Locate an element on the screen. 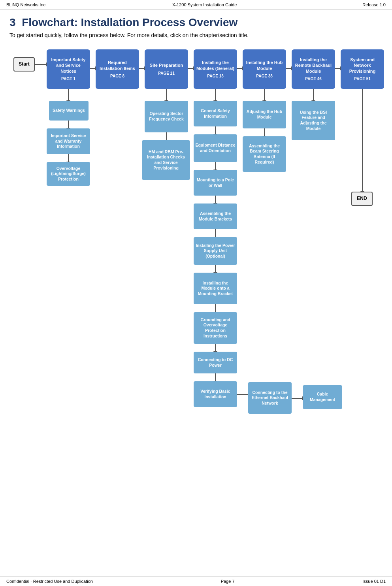 Image resolution: width=392 pixels, height=586 pixels. arrow-adjusting-beam is located at coordinates (264, 132).